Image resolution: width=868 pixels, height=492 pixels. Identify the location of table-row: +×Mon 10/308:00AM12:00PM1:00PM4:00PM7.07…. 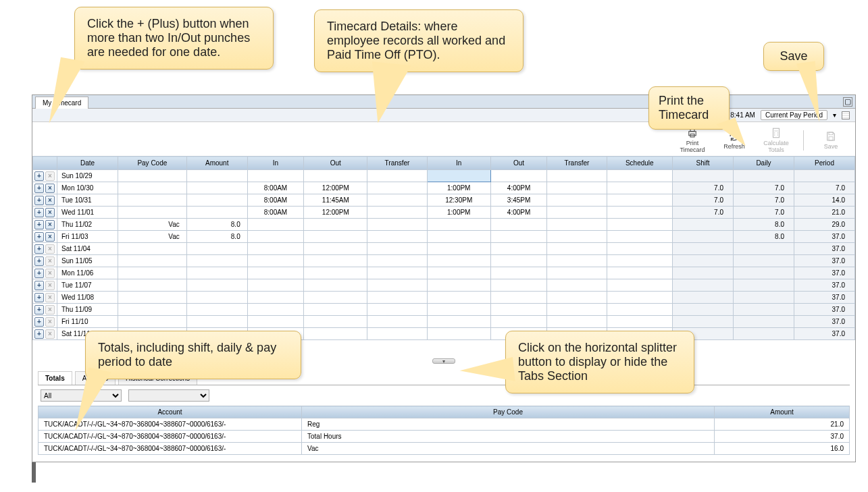
(444, 188).